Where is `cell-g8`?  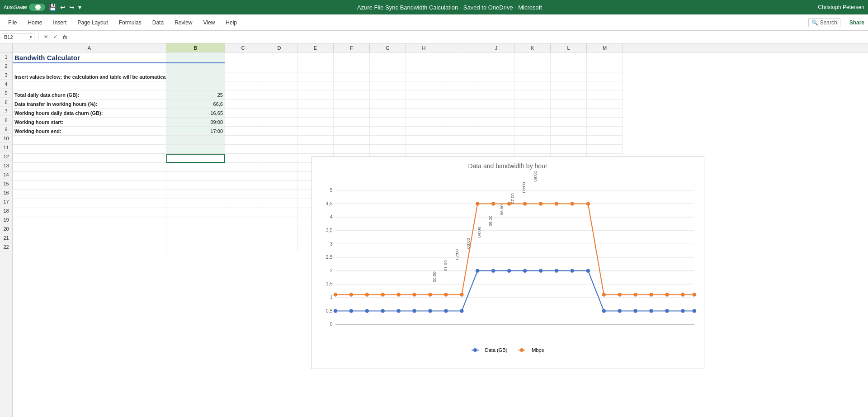
cell-g8 is located at coordinates (388, 122).